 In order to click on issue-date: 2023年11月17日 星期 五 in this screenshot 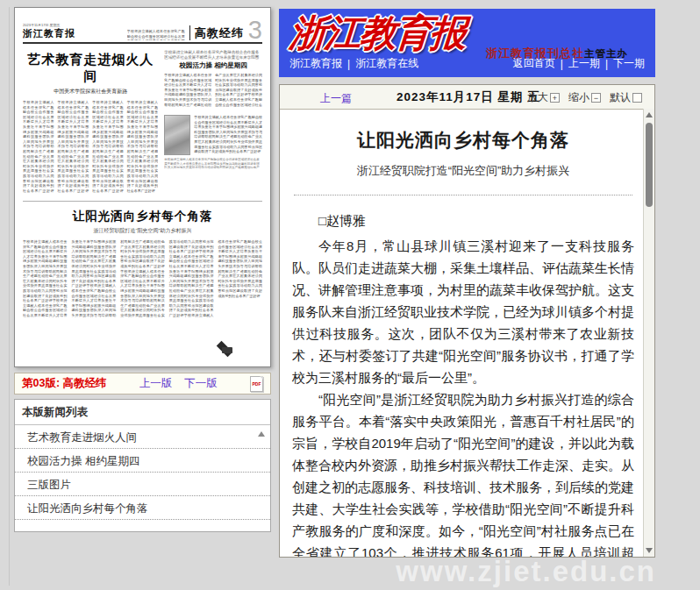, I will do `click(468, 97)`.